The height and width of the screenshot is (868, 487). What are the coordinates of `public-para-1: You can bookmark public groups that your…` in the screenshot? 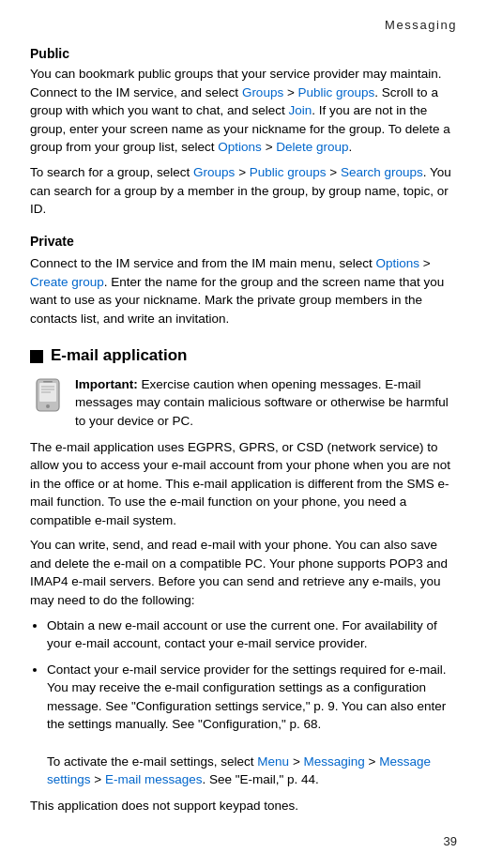 It's located at (244, 111).